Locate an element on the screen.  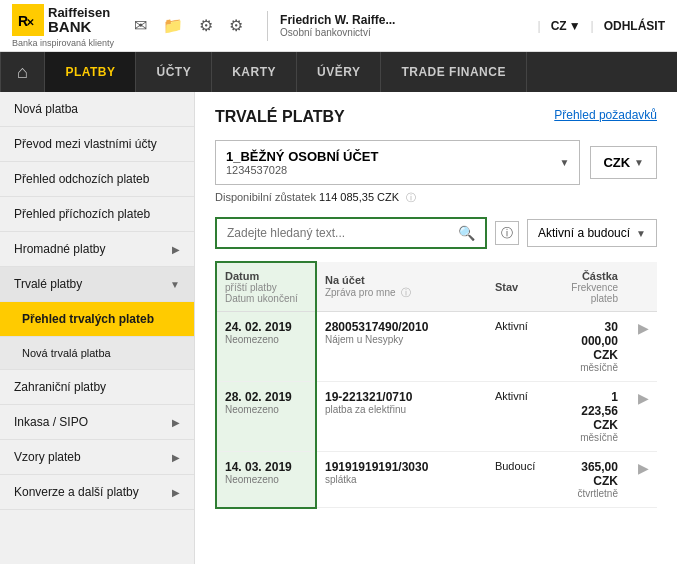
balance-info-icon: ⓘ is located at coordinates (411, 198).